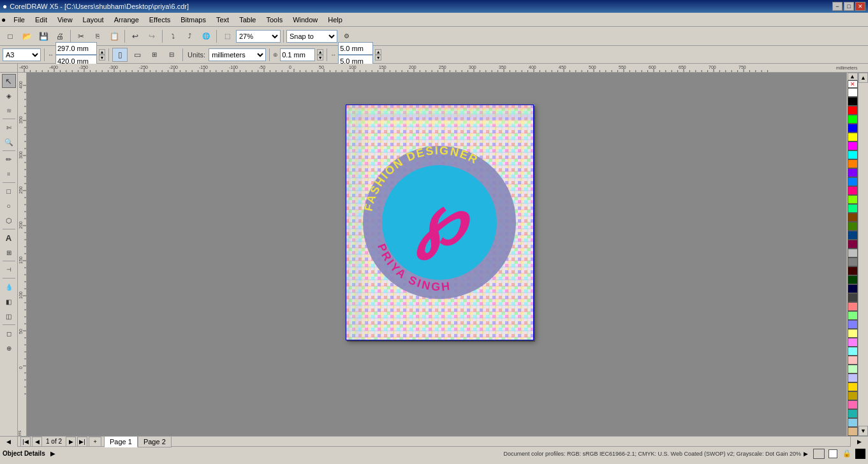 The height and width of the screenshot is (464, 868). I want to click on menu-item-window: Window, so click(305, 20).